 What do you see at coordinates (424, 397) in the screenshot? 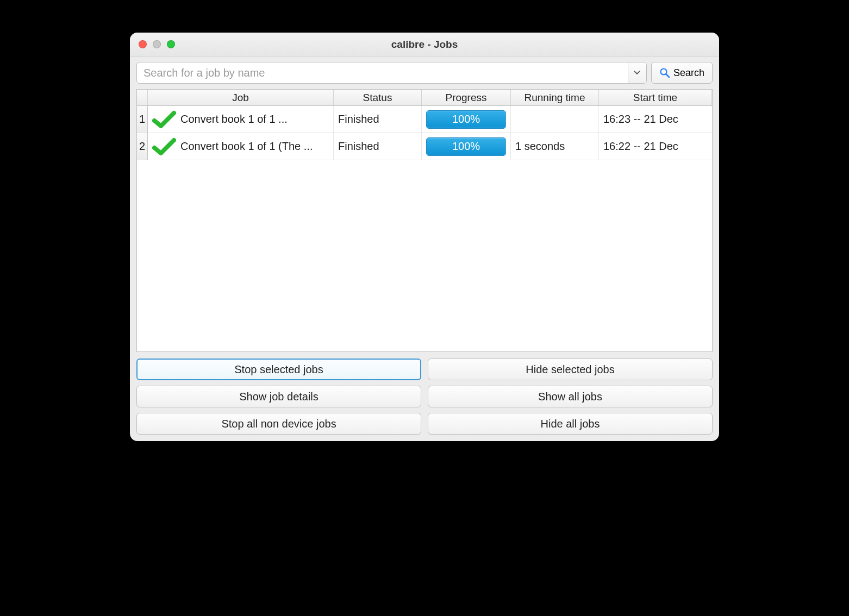
I see `action-buttons: Stop selected jobs Hide selected jobs Sh…` at bounding box center [424, 397].